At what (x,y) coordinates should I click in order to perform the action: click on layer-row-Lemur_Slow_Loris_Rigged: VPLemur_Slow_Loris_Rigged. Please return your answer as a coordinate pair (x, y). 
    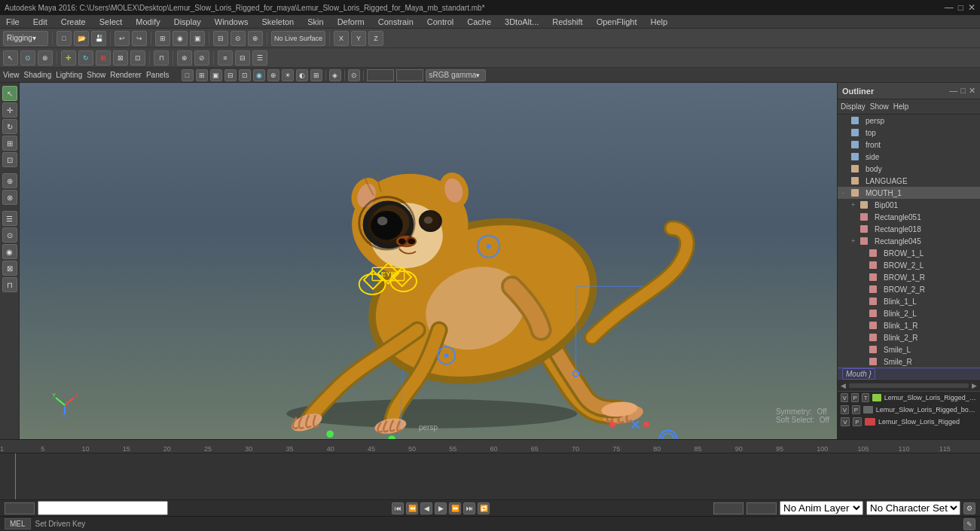
    Looking at the image, I should click on (908, 422).